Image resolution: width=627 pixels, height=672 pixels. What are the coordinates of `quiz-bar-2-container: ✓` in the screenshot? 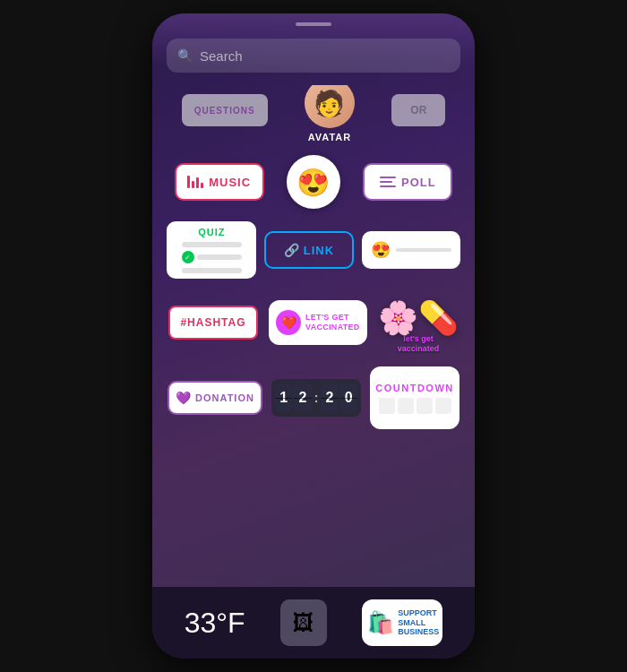 It's located at (211, 257).